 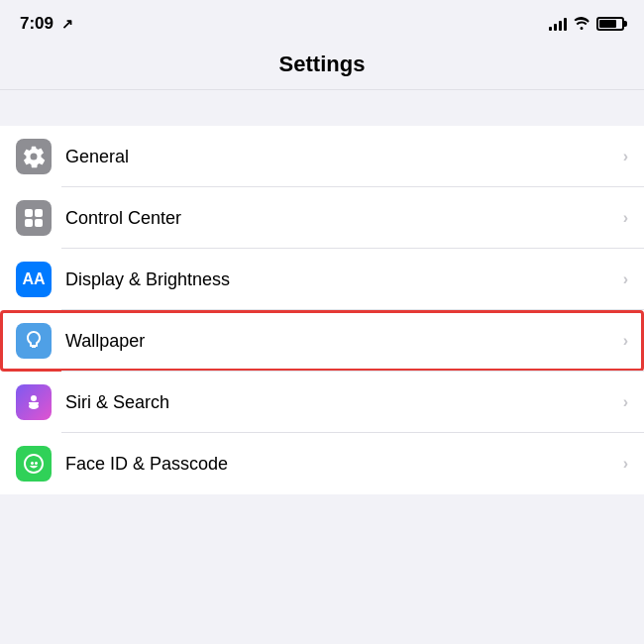 What do you see at coordinates (558, 24) in the screenshot?
I see `signal-icon` at bounding box center [558, 24].